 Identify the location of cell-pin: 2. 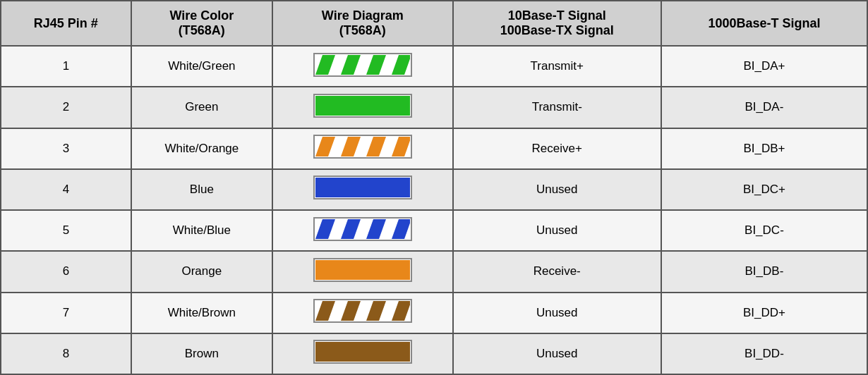
(66, 107).